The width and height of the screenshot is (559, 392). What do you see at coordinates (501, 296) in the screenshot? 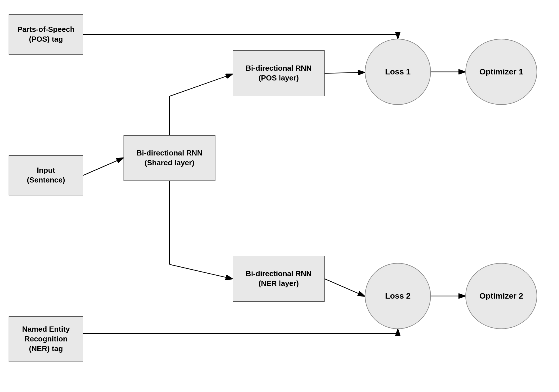
I see `optimizer2-circle: Optimizer 2` at bounding box center [501, 296].